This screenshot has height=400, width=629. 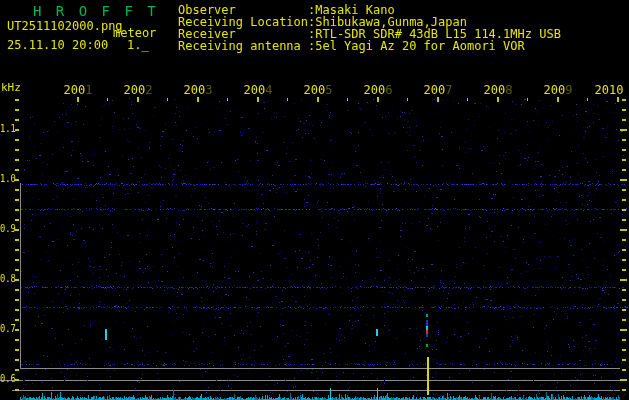 I want to click on header-field-label: Receiving antenna, so click(x=240, y=46).